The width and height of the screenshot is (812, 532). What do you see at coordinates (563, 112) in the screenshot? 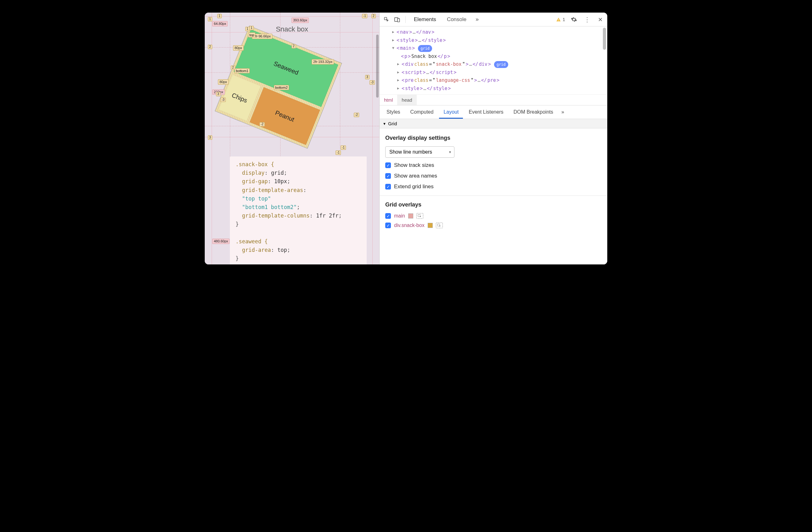
I see `subtab-more-icon: »` at bounding box center [563, 112].